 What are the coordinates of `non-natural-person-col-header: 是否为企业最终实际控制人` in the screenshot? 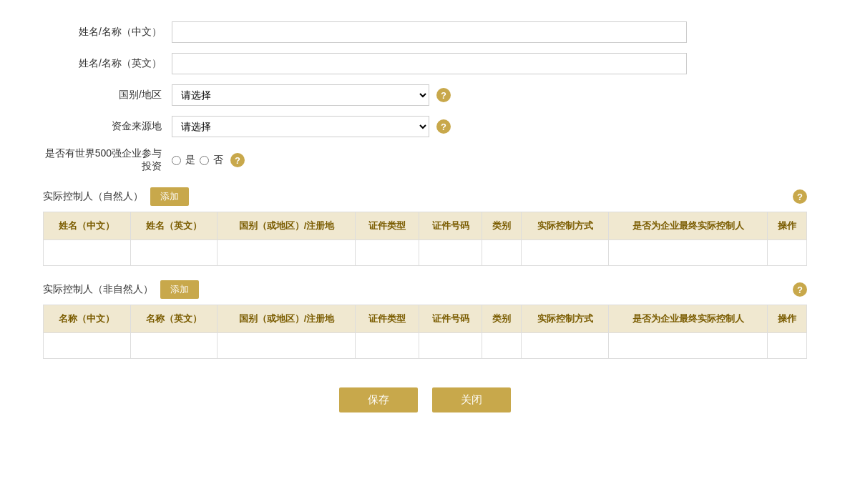 It's located at (688, 319).